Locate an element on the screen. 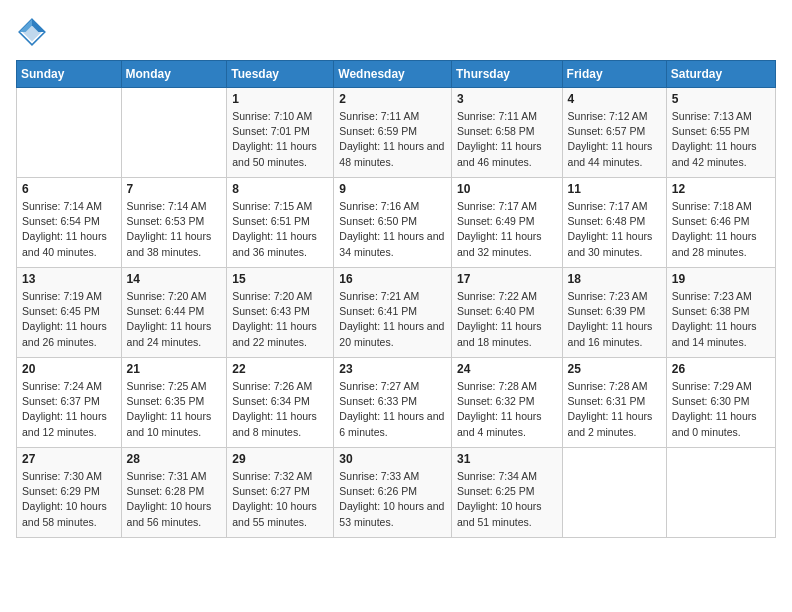 This screenshot has width=792, height=612. logo is located at coordinates (34, 32).